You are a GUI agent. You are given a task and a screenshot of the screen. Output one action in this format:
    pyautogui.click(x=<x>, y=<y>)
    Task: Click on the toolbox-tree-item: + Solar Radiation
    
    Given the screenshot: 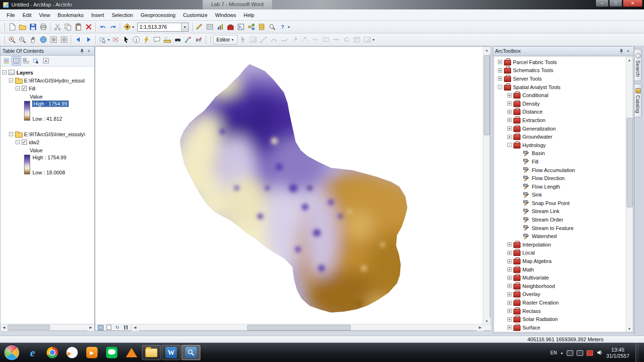 What is the action you would take?
    pyautogui.click(x=564, y=319)
    